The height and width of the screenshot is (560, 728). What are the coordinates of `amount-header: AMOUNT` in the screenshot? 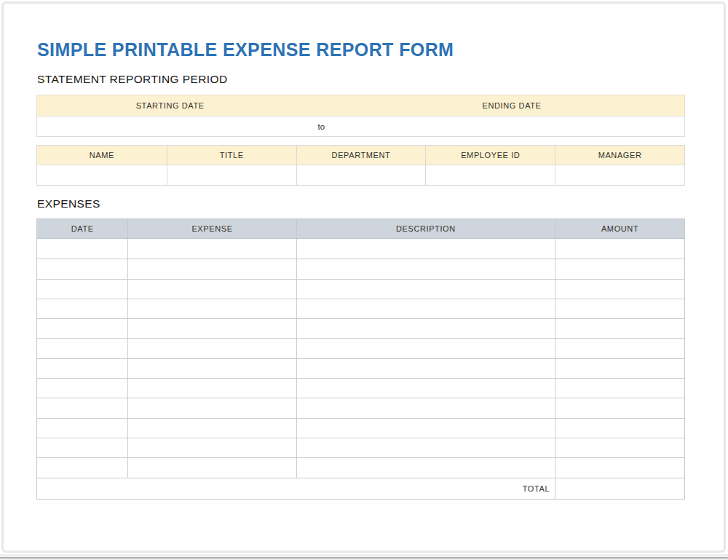 It's located at (620, 229).